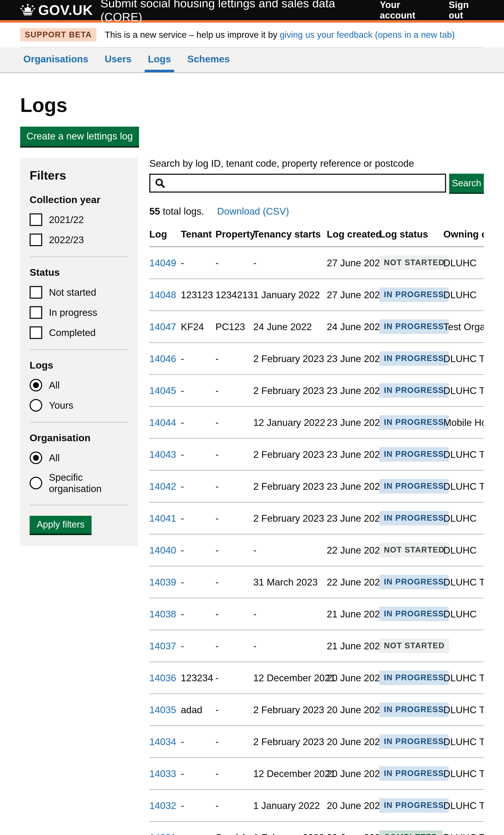 Image resolution: width=504 pixels, height=835 pixels. I want to click on your-account-link: Your account, so click(407, 10).